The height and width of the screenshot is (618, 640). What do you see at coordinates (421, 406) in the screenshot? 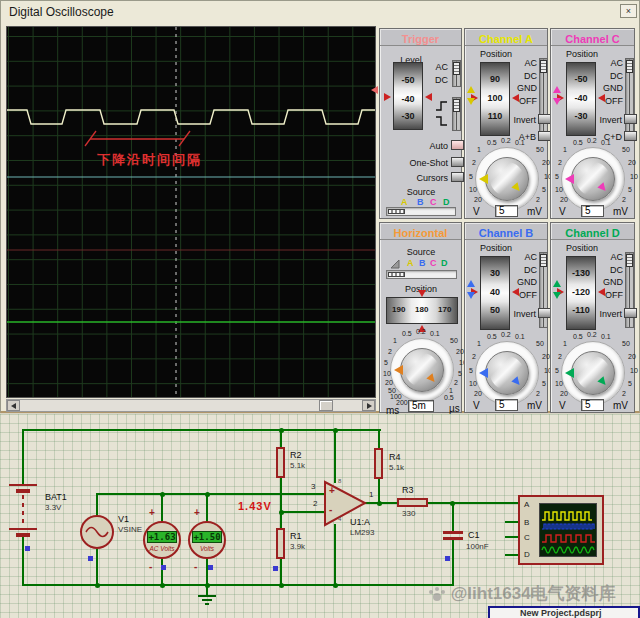
I see `timebase-value: 5m` at bounding box center [421, 406].